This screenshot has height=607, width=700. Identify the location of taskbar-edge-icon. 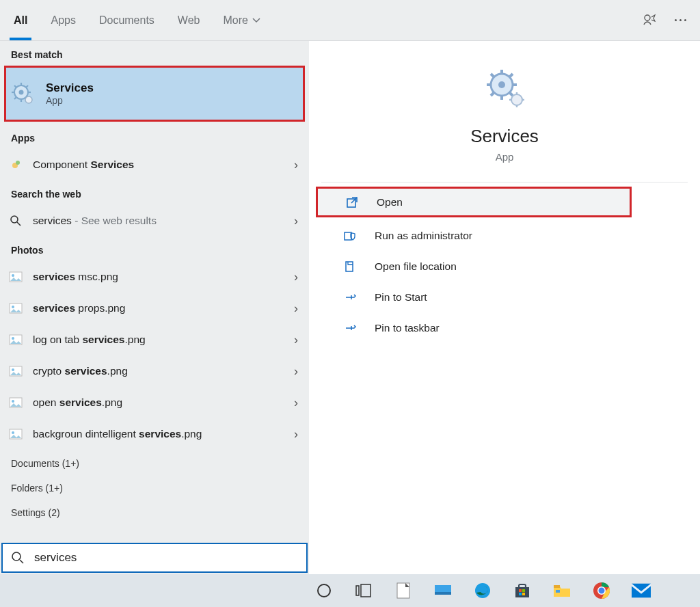
(483, 591).